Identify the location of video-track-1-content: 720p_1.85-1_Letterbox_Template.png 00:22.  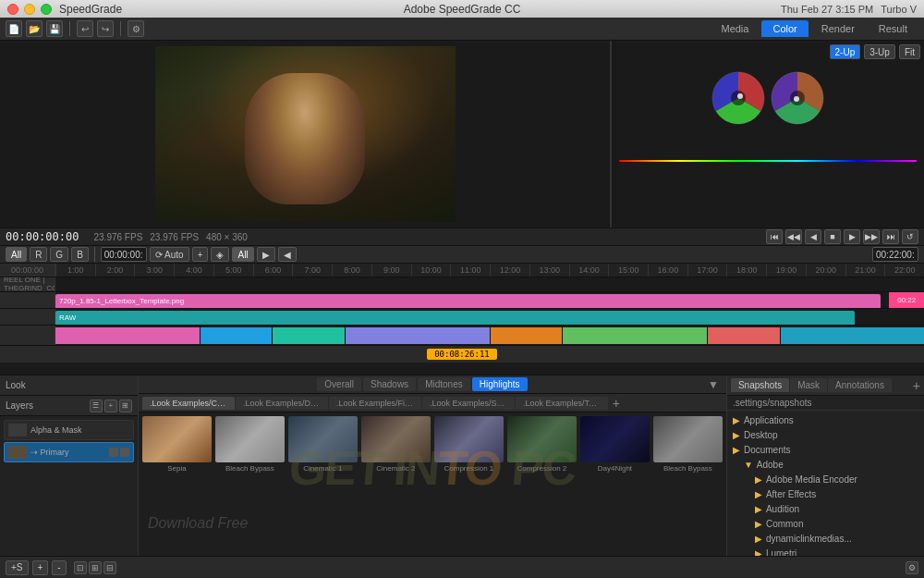
(490, 300).